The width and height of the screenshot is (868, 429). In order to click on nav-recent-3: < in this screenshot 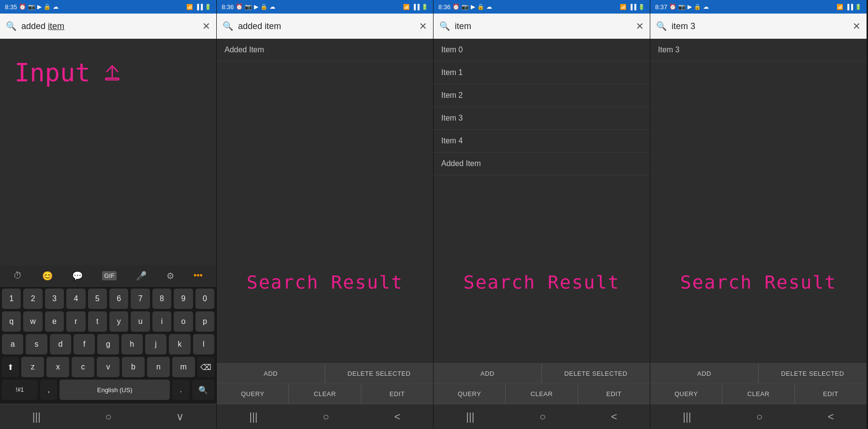, I will do `click(614, 417)`.